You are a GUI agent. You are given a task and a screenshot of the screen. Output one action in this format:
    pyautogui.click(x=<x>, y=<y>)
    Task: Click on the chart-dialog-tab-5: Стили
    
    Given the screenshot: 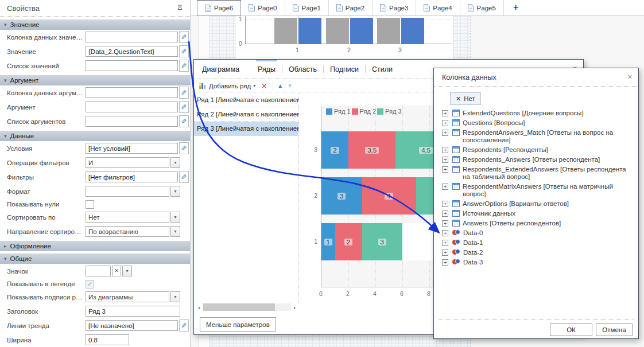 What is the action you would take?
    pyautogui.click(x=382, y=69)
    